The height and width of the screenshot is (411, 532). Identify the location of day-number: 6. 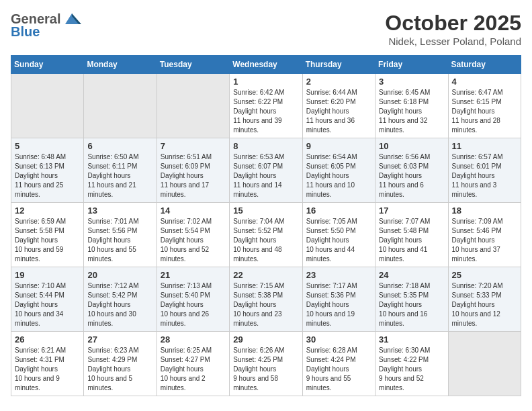
(120, 146).